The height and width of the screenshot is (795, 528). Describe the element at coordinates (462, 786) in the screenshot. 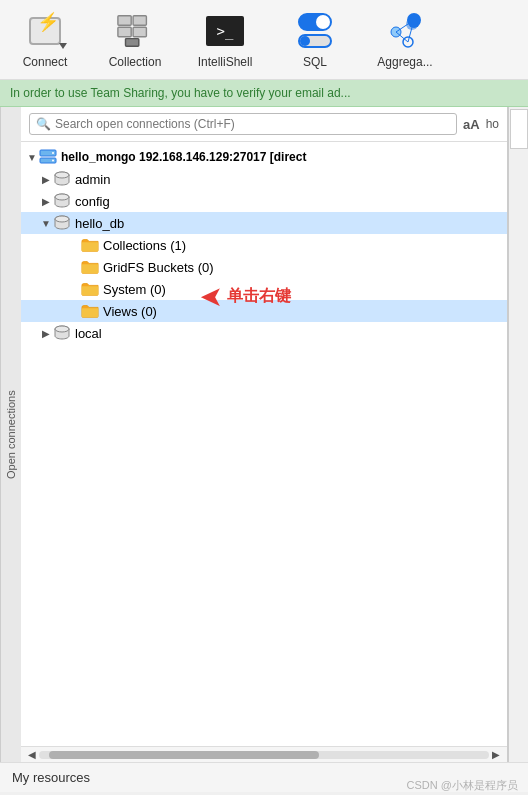

I see `watermark: CSDN @小林是程序员` at that location.